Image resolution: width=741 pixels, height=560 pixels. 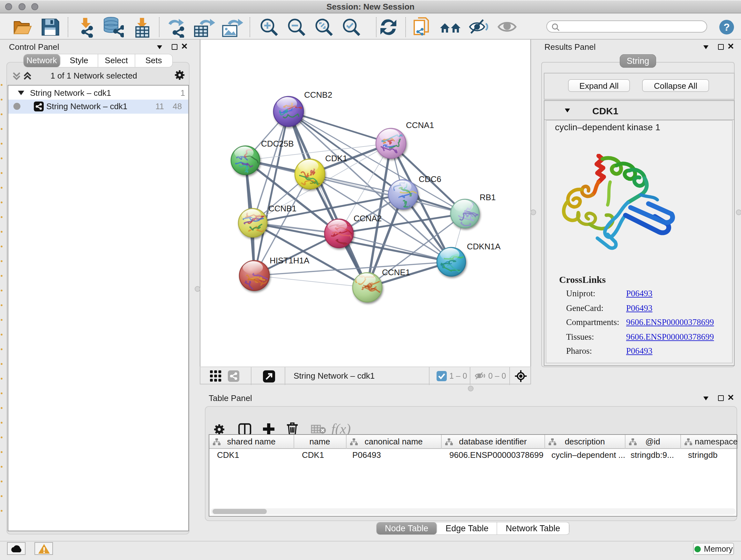 I want to click on svg-text: CCNB1, so click(x=282, y=208).